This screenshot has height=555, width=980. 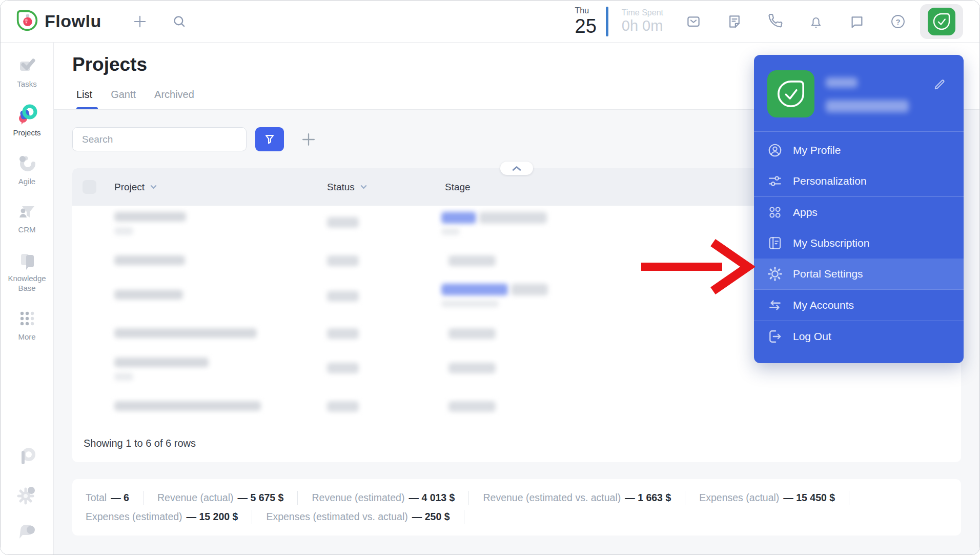 I want to click on sidebar-item-more: More, so click(x=27, y=324).